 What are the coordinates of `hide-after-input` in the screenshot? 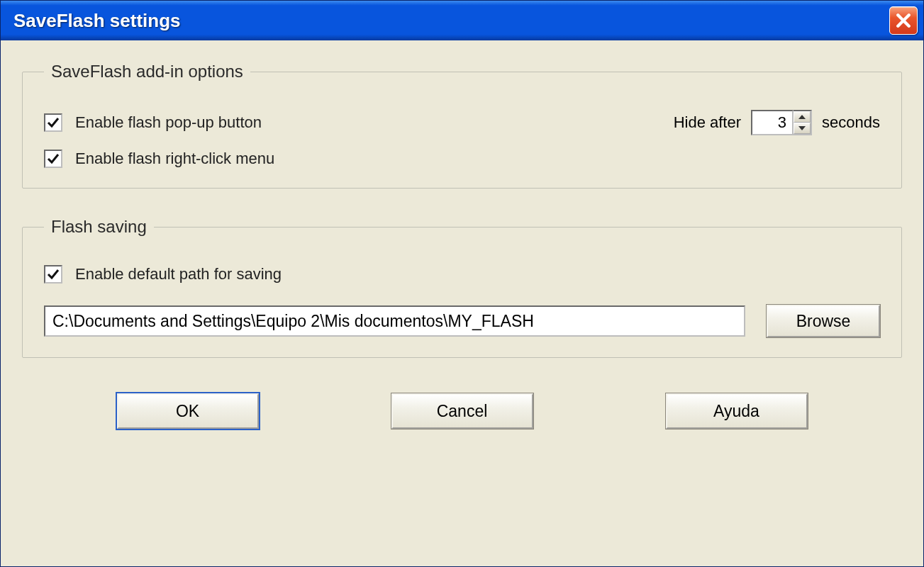 It's located at (772, 123).